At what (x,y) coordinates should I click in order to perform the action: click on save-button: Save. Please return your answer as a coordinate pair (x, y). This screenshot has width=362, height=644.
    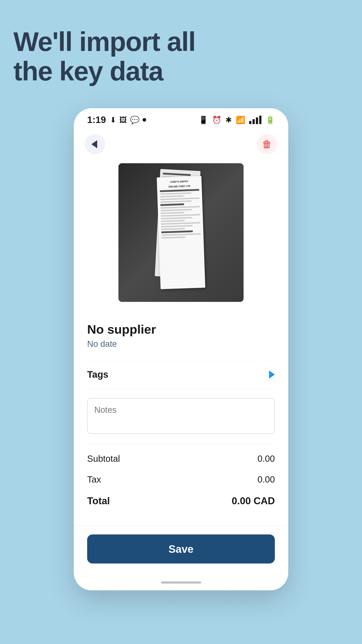
    Looking at the image, I should click on (181, 549).